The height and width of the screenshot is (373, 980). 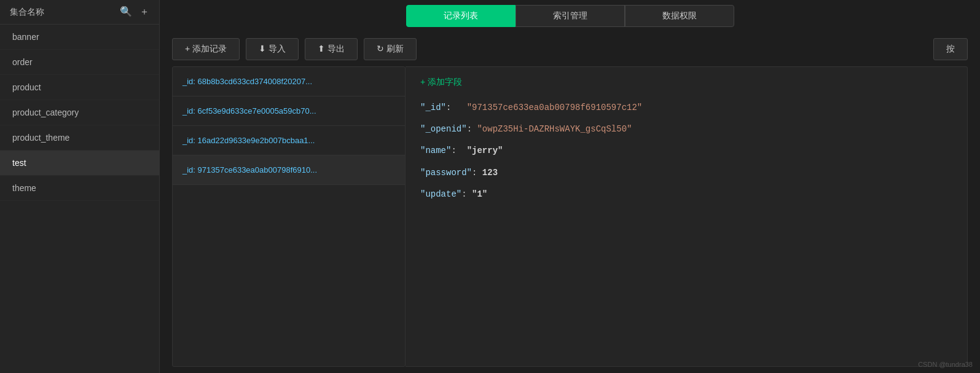 I want to click on record-item-2: _id: 16ad22d9633e9e2b007bcbaa1..., so click(x=289, y=141).